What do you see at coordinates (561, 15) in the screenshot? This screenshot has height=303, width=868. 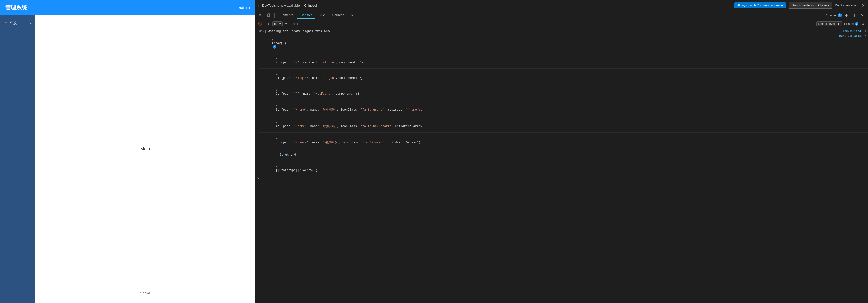 I see `devtools-toolbar: Elements Console Vue Sources » 1 Issue: …` at bounding box center [561, 15].